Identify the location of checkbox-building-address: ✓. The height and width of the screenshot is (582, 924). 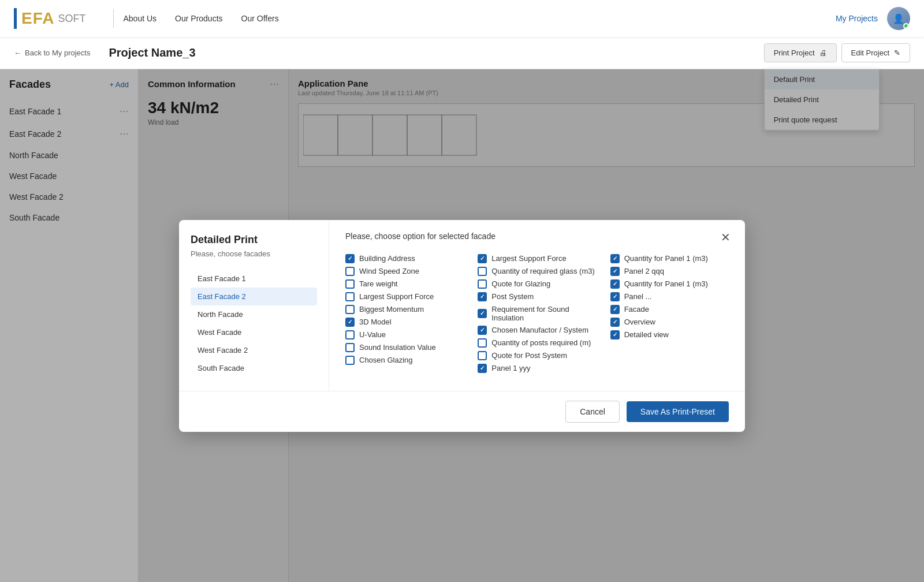
(350, 259).